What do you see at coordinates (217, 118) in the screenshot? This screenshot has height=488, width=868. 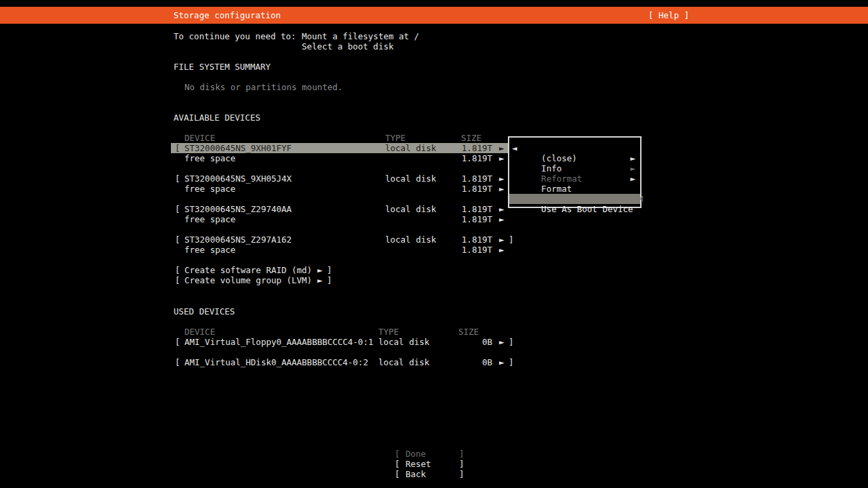 I see `available-devices-heading: AVAILABLE DEVICES` at bounding box center [217, 118].